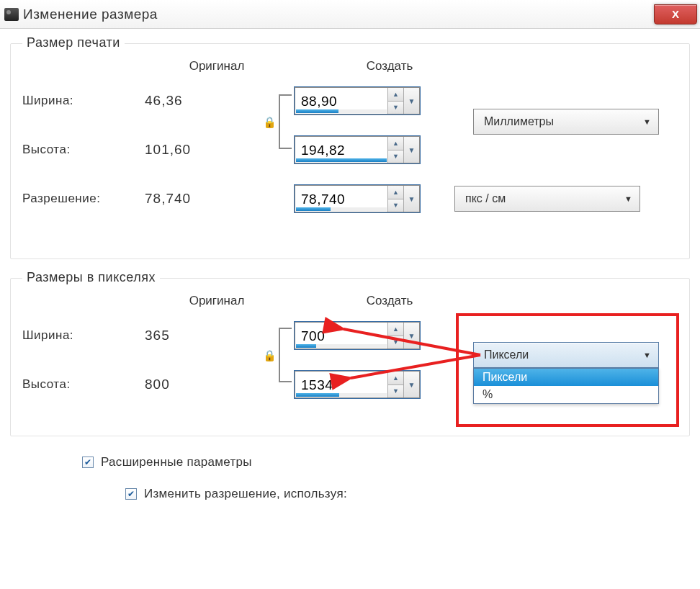  What do you see at coordinates (396, 144) in the screenshot?
I see `height-spin-up: ▲` at bounding box center [396, 144].